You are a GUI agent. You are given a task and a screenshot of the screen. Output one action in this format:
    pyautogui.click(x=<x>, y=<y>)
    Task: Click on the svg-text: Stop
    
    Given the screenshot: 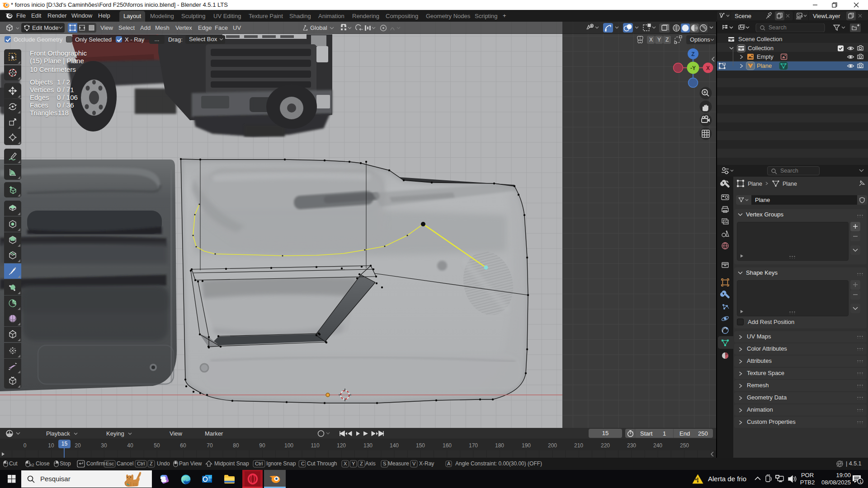 What is the action you would take?
    pyautogui.click(x=65, y=464)
    